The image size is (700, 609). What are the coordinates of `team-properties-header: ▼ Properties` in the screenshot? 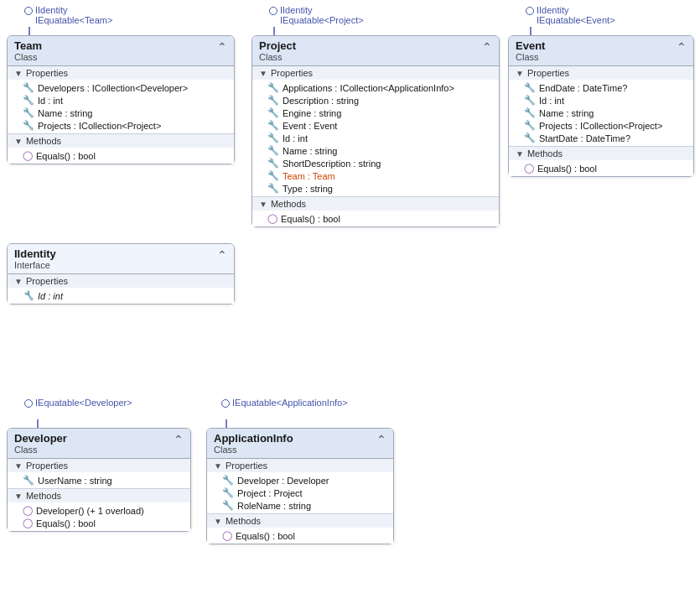 It's located at (121, 73).